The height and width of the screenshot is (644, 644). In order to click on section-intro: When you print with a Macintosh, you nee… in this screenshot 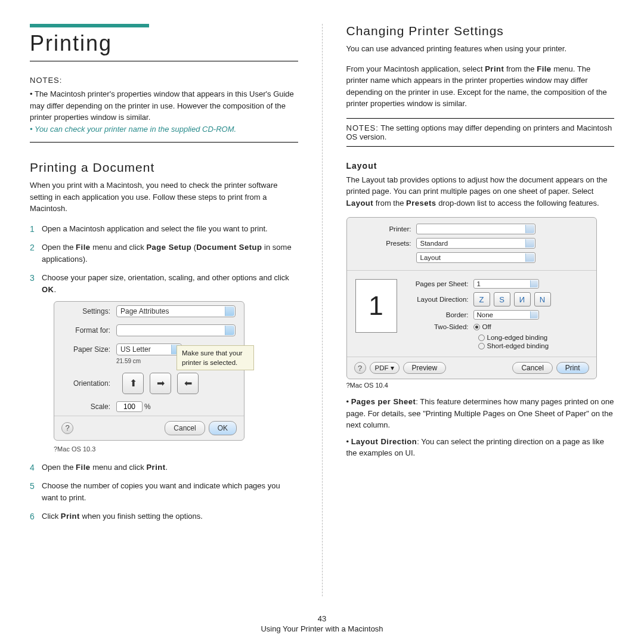, I will do `click(164, 197)`.